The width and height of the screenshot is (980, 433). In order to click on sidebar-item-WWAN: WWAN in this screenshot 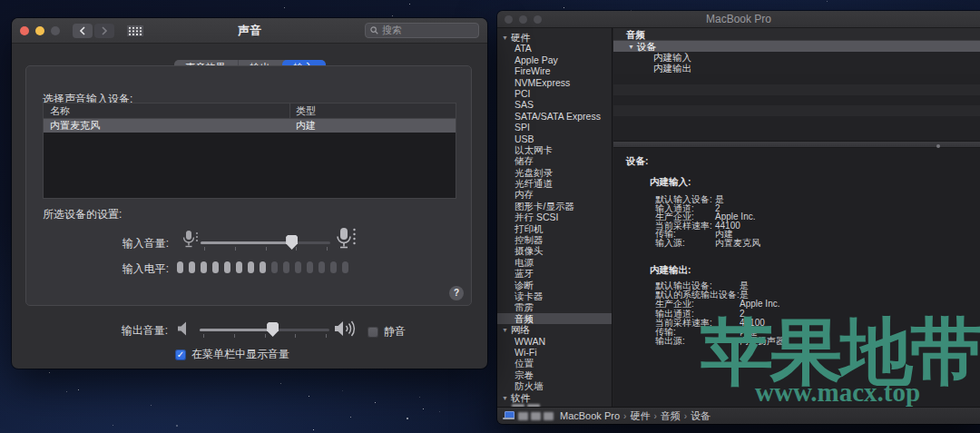, I will do `click(554, 341)`.